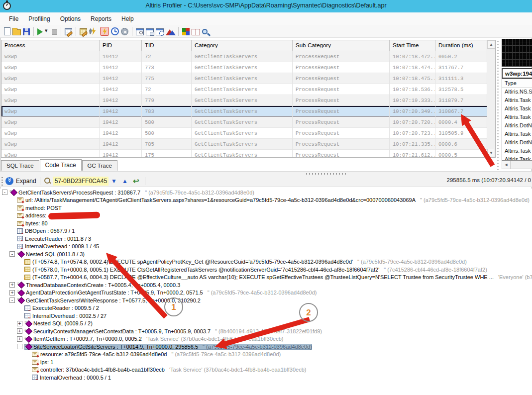 The image size is (532, 395). What do you see at coordinates (266, 285) in the screenshot?
I see `tree-row: +ThreadDatabaseContext\Create : T+0005.4…` at bounding box center [266, 285].